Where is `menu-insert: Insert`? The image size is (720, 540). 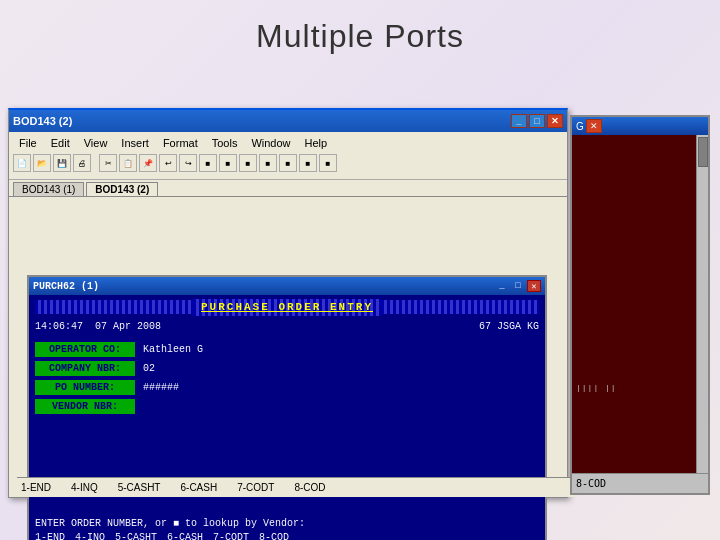
menu-insert: Insert is located at coordinates (135, 143).